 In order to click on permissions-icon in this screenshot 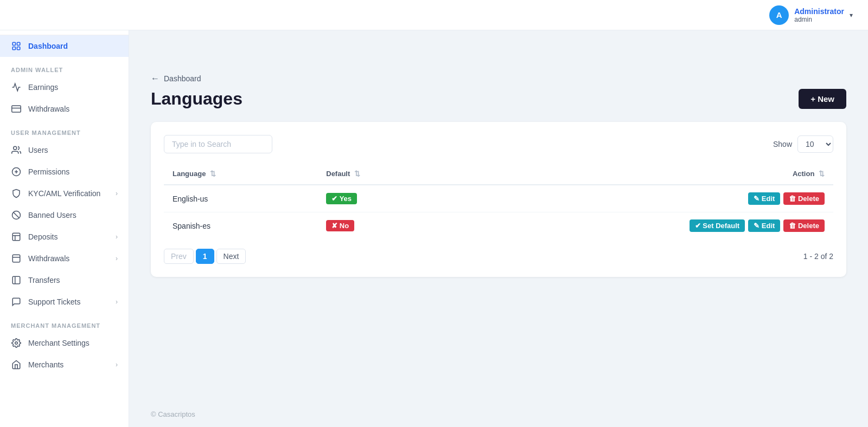, I will do `click(16, 172)`.